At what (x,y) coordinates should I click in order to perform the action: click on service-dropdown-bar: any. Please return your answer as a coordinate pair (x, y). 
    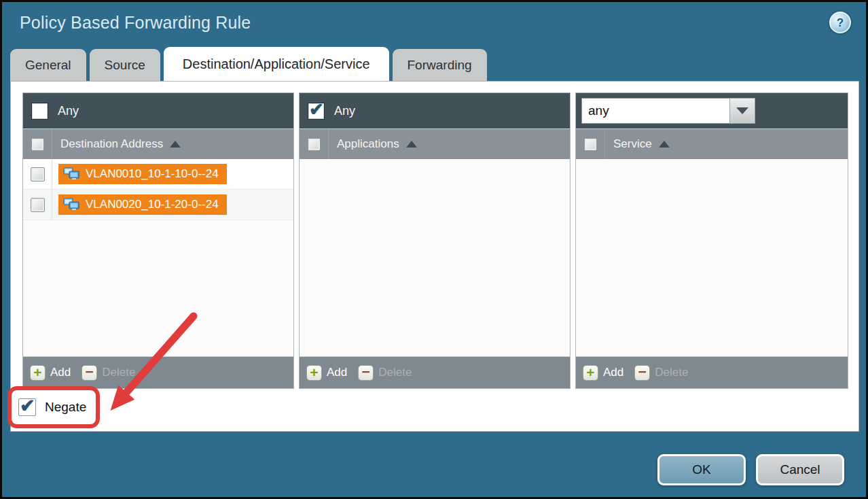
    Looking at the image, I should click on (712, 111).